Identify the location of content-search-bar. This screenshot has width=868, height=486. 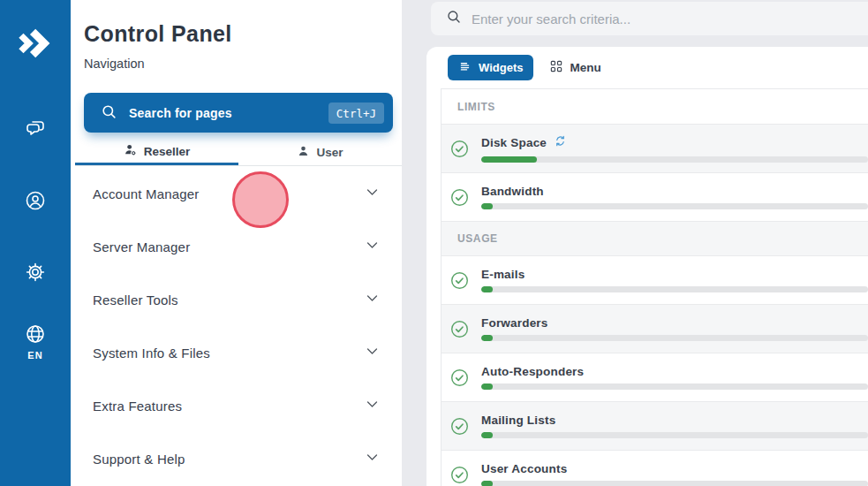
(650, 19).